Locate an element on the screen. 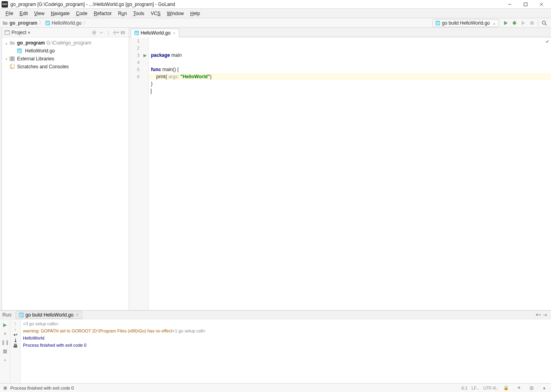  expand-button: » is located at coordinates (5, 360).